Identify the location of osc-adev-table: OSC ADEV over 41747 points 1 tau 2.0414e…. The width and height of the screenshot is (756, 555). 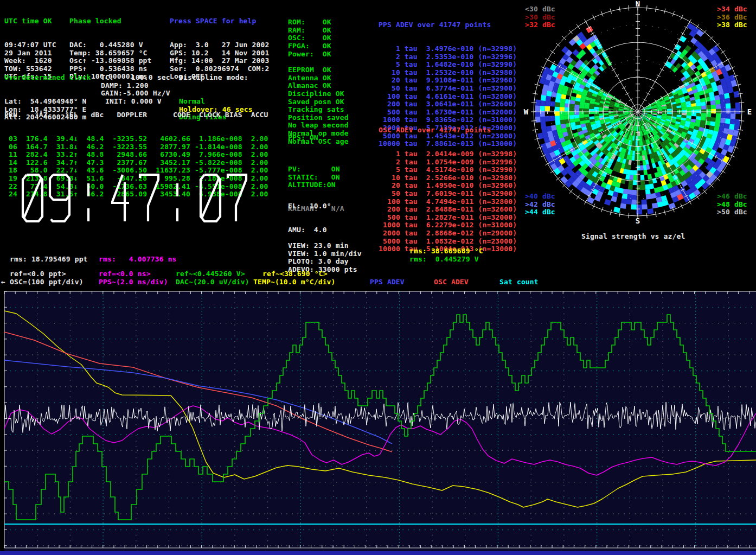
(448, 190).